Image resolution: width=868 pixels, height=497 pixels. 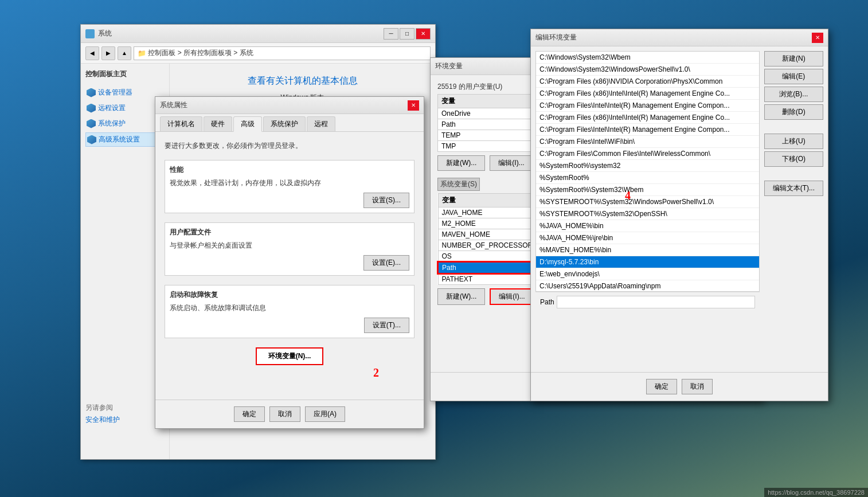 I want to click on perf-settings-button: 设置(S)..., so click(x=386, y=201).